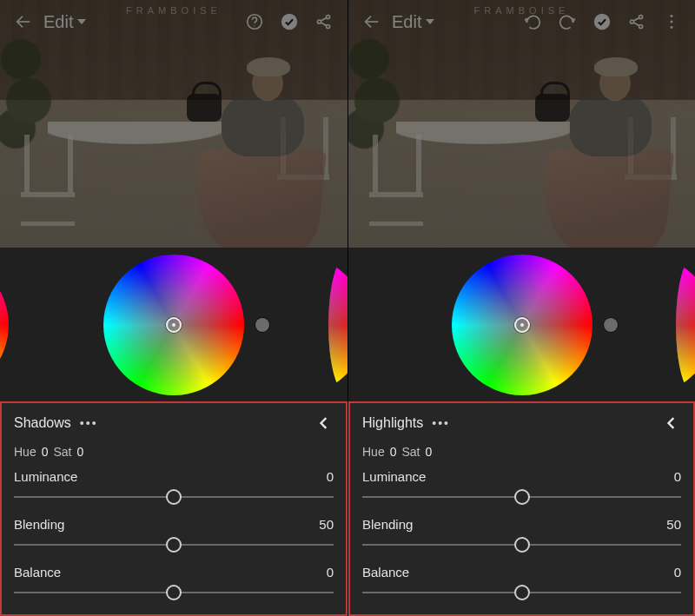 Image resolution: width=695 pixels, height=616 pixels. I want to click on panel-title: Highlights, so click(393, 423).